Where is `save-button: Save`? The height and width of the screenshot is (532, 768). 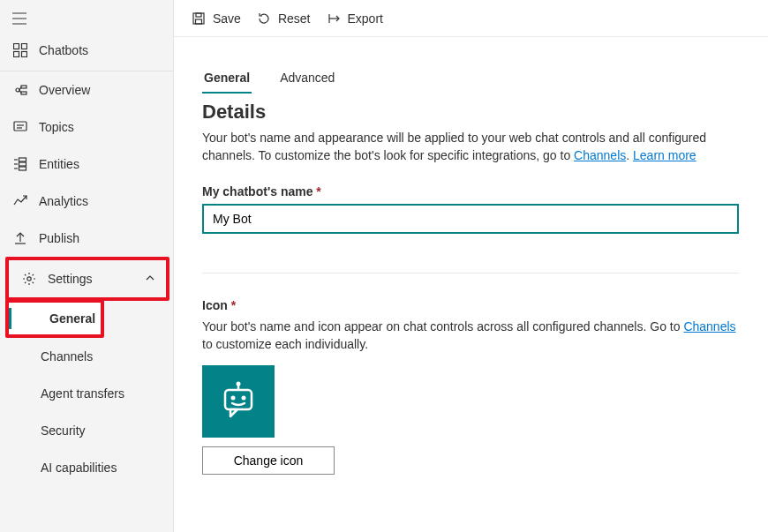
save-button: Save is located at coordinates (216, 19).